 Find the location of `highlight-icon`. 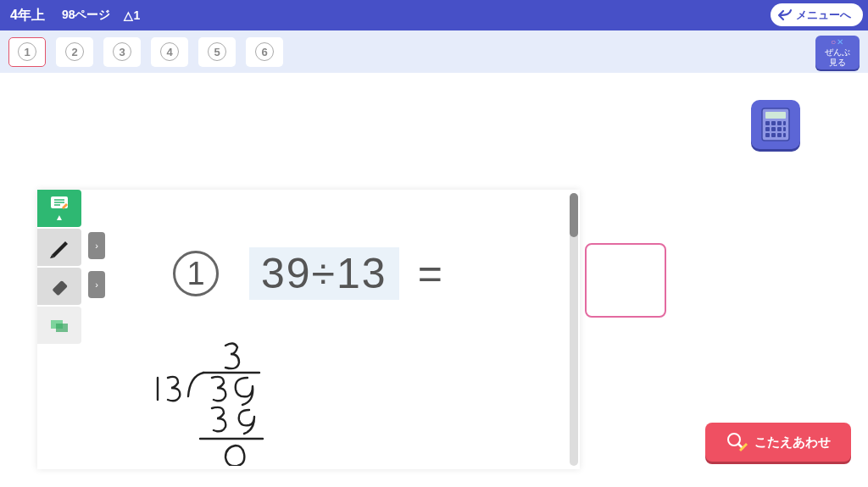

highlight-icon is located at coordinates (59, 325).